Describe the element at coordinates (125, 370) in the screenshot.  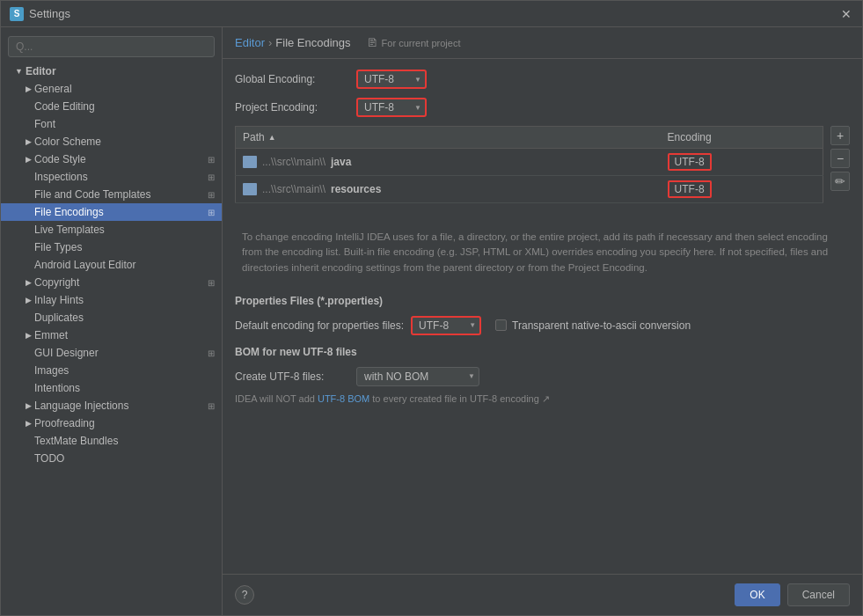
I see `sidebar-label-images: Images` at that location.